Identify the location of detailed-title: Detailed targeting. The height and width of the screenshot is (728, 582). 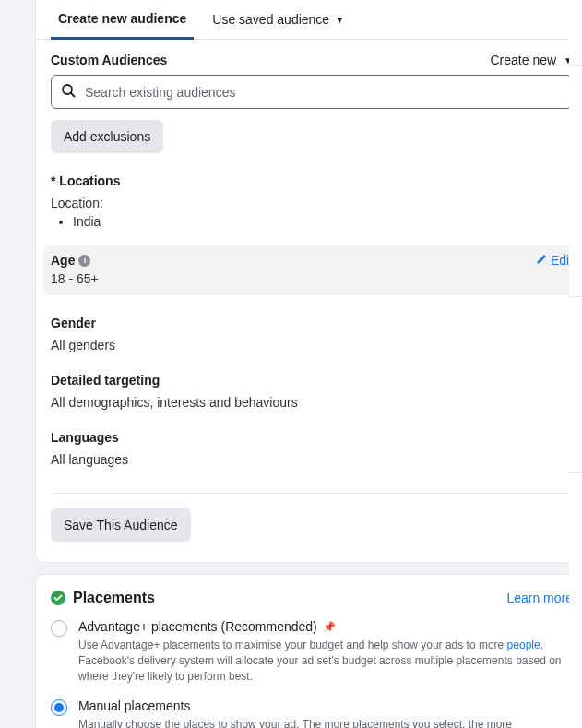
(312, 380).